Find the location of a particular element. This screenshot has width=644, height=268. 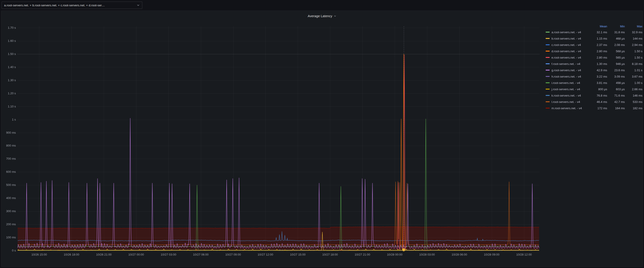

y-axis-label: 300 ms is located at coordinates (8, 211).